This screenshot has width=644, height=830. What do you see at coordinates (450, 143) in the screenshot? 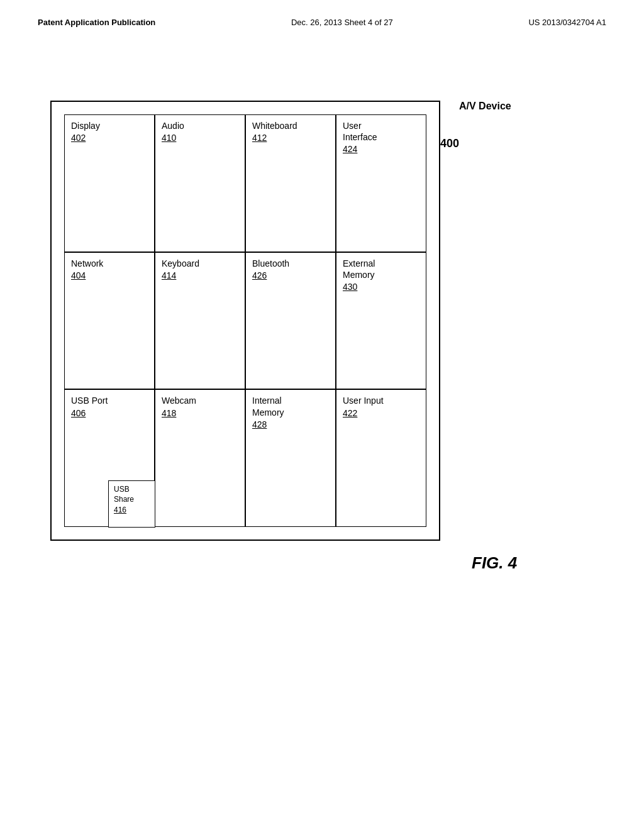
I see `av-device-number-text: 400` at bounding box center [450, 143].